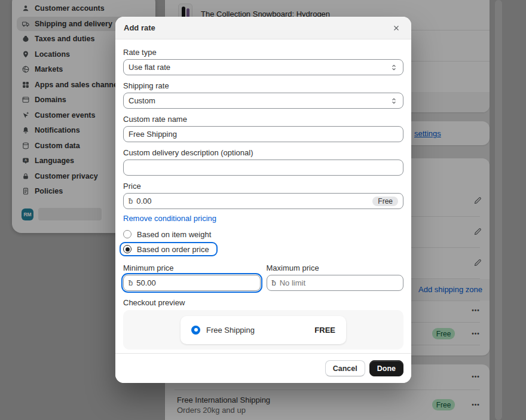 Image resolution: width=526 pixels, height=420 pixels. Describe the element at coordinates (140, 27) in the screenshot. I see `modal-title: Add rate` at that location.